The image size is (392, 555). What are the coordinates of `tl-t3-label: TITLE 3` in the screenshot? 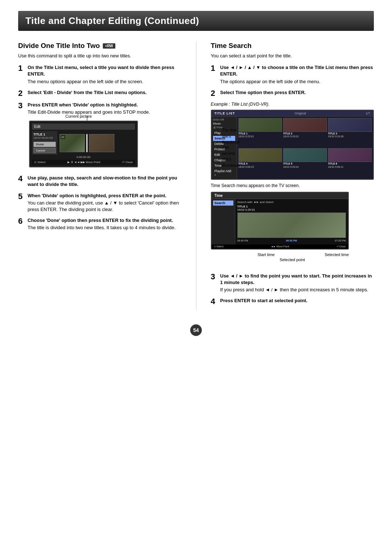 It's located at (332, 134).